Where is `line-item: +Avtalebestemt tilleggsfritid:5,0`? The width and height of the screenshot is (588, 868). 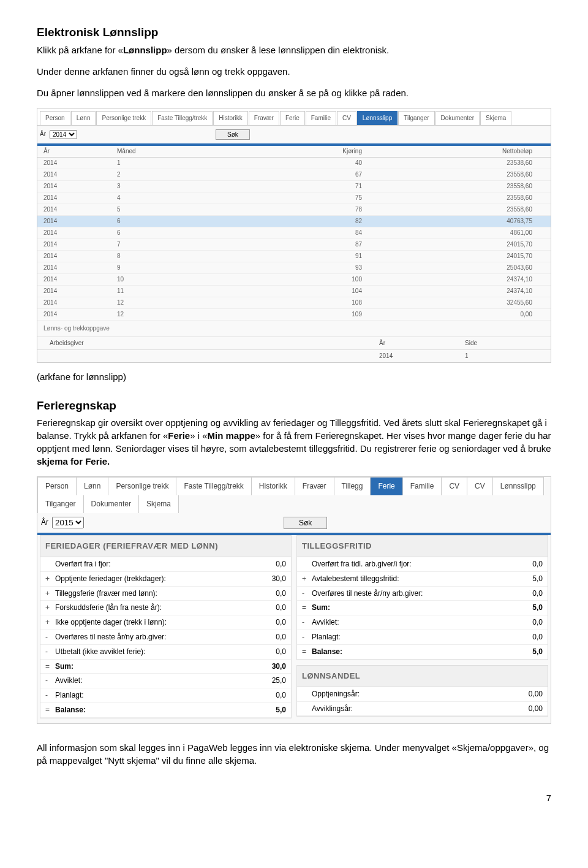
line-item: +Avtalebestemt tilleggsfritid:5,0 is located at coordinates (423, 579).